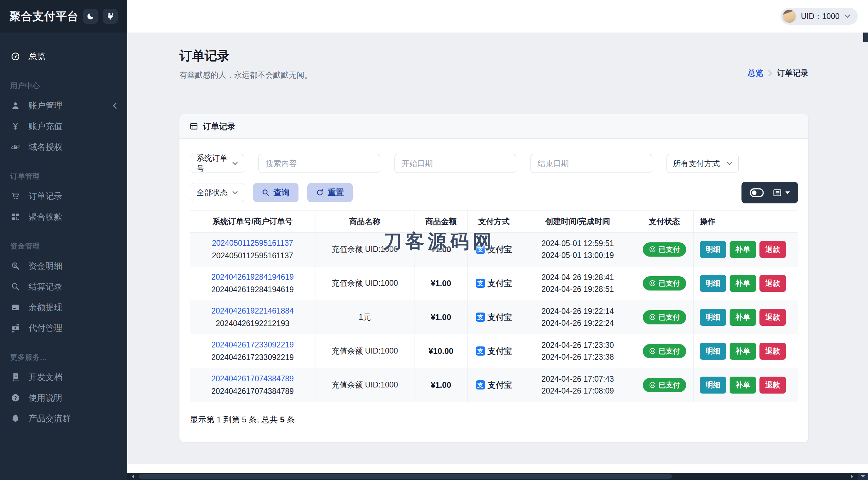  Describe the element at coordinates (110, 16) in the screenshot. I see `theme-brush-button` at that location.